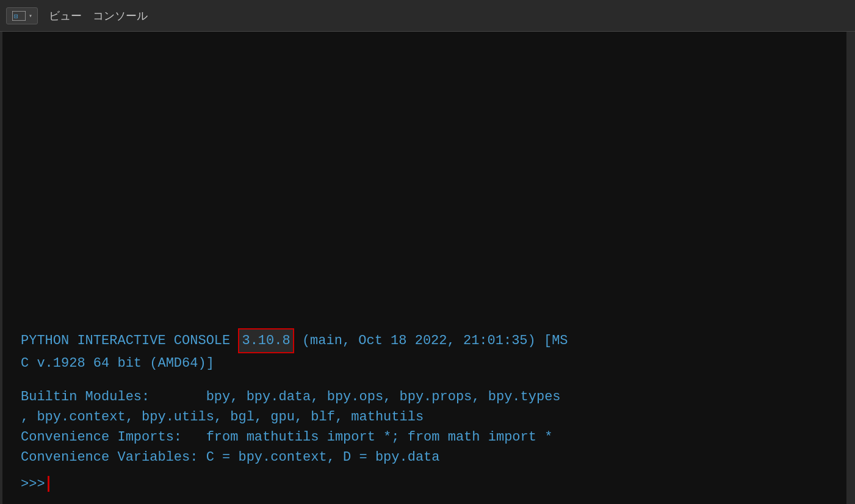 Image resolution: width=855 pixels, height=504 pixels. I want to click on prompt-symbol: >>>, so click(33, 484).